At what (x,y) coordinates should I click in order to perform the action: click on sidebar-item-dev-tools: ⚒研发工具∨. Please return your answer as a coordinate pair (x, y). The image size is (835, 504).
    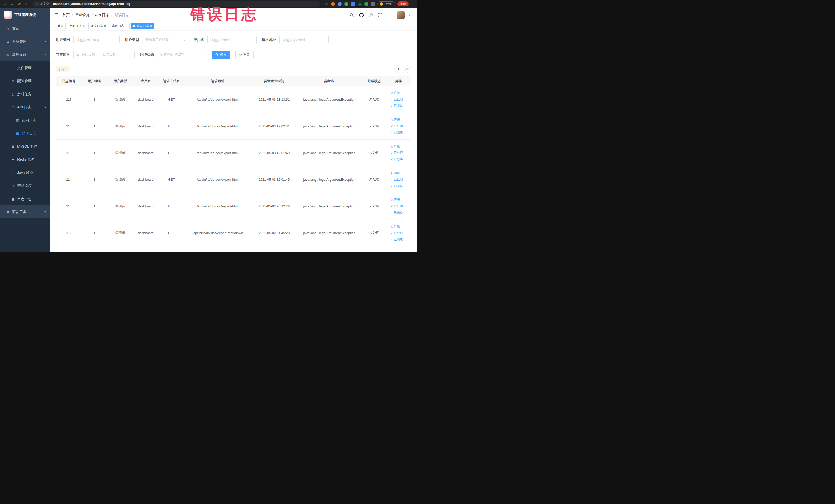
    Looking at the image, I should click on (25, 212).